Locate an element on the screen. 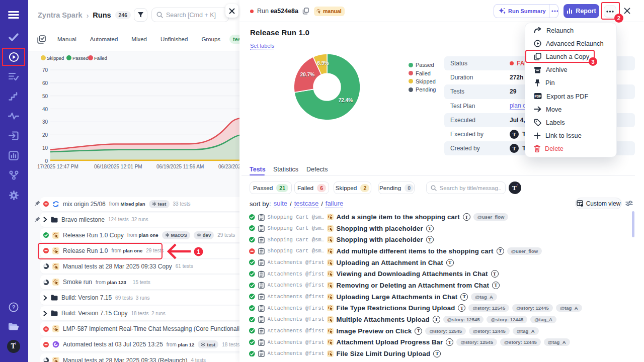 The image size is (644, 362). svg-text: 17/2025 12:47 PM is located at coordinates (58, 167).